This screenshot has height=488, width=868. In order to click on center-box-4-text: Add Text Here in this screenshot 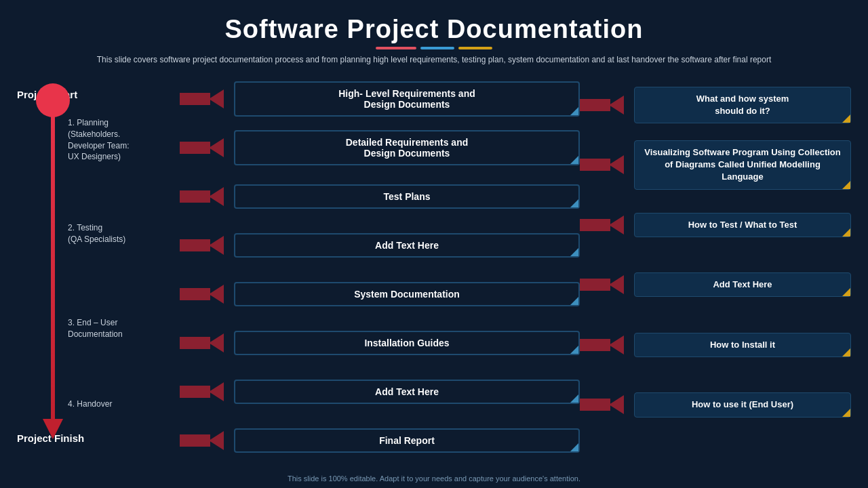, I will do `click(407, 245)`.